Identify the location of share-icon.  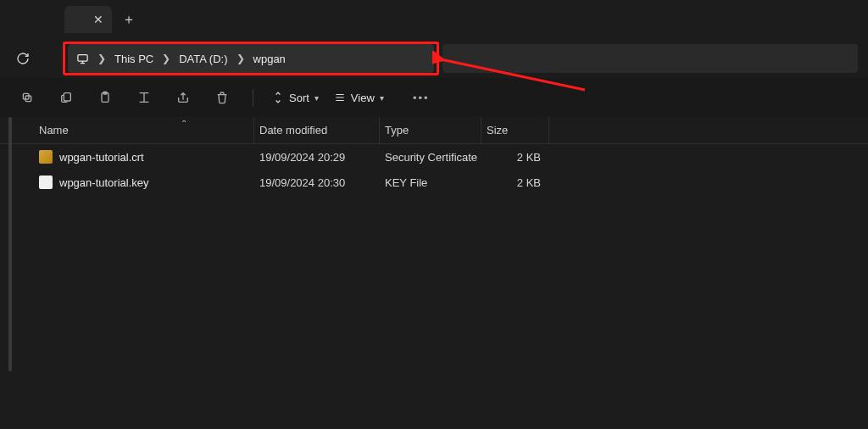
(183, 98).